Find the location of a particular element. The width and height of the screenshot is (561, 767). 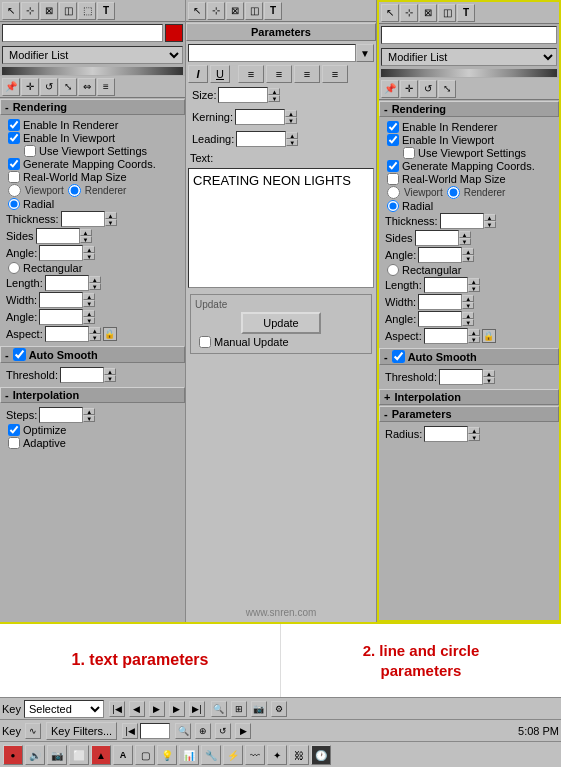

r-angle-up: ▲ is located at coordinates (468, 252).